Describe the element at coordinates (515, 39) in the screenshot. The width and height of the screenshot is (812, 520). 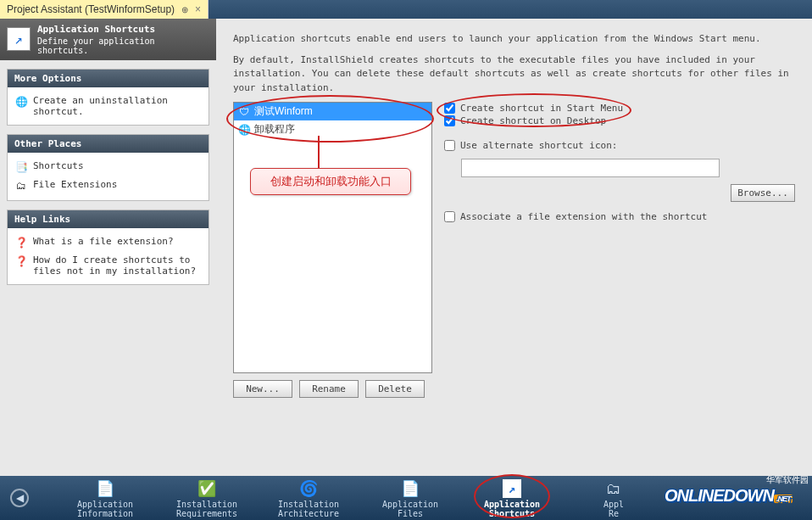
I see `intro-text-1: Application shortcuts enable end users t…` at that location.